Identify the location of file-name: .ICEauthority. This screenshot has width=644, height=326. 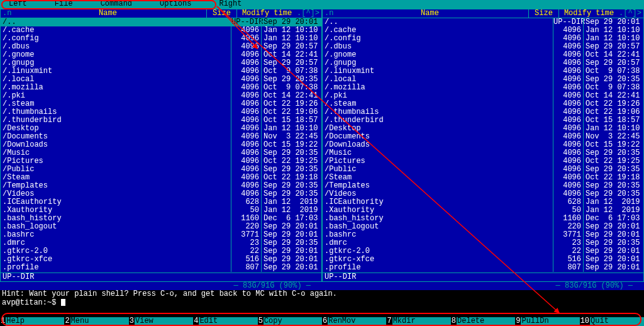
(438, 203).